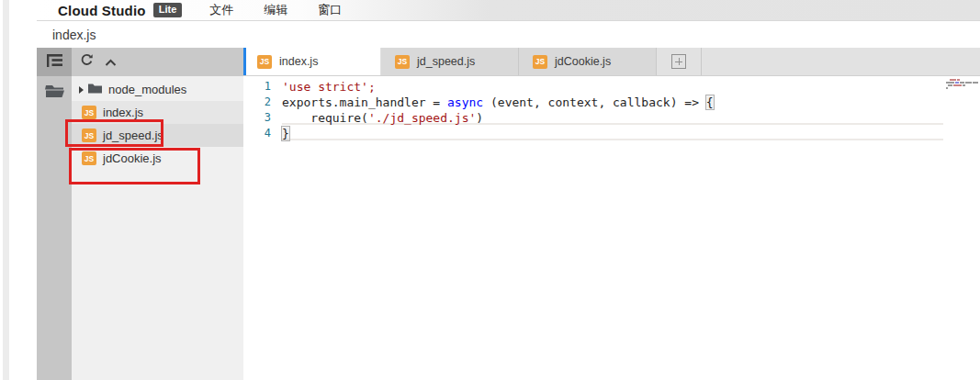  Describe the element at coordinates (299, 61) in the screenshot. I see `tab-label: index.js` at that location.